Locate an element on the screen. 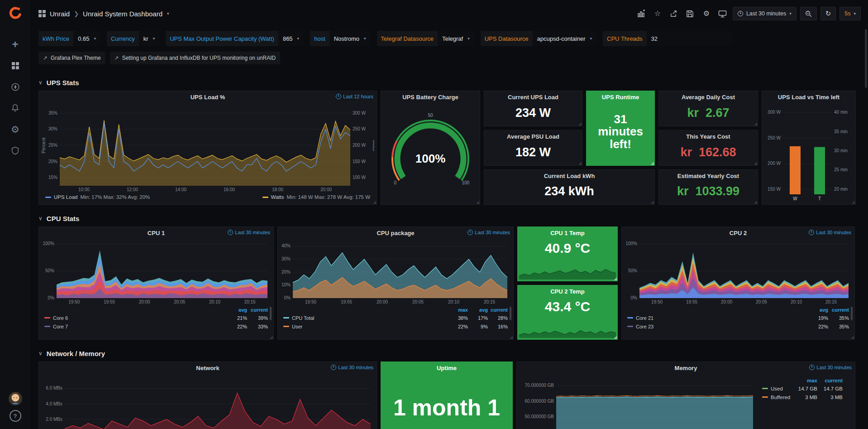 This screenshot has width=868, height=429. legend-series: User22%9%16% is located at coordinates (396, 326).